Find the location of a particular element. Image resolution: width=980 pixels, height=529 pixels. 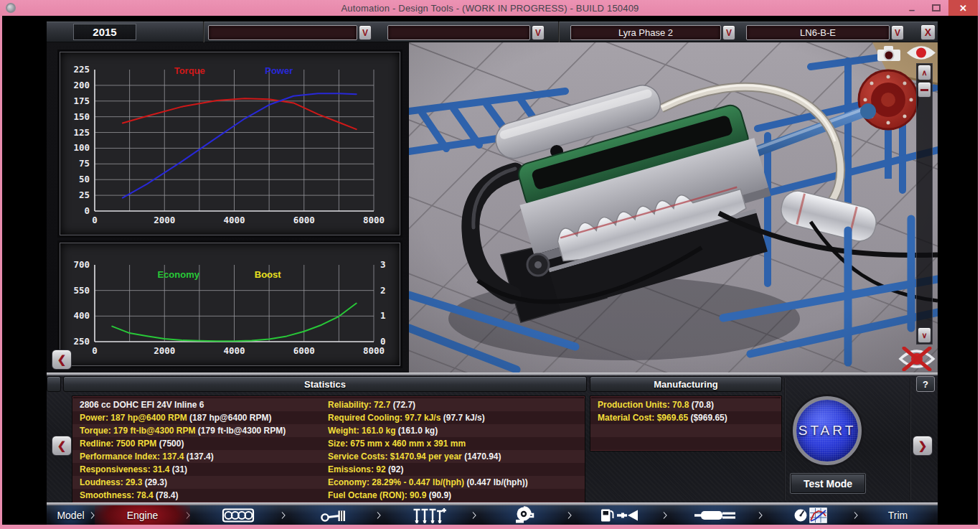

stat-label: Production Units: 70.8 is located at coordinates (643, 405).